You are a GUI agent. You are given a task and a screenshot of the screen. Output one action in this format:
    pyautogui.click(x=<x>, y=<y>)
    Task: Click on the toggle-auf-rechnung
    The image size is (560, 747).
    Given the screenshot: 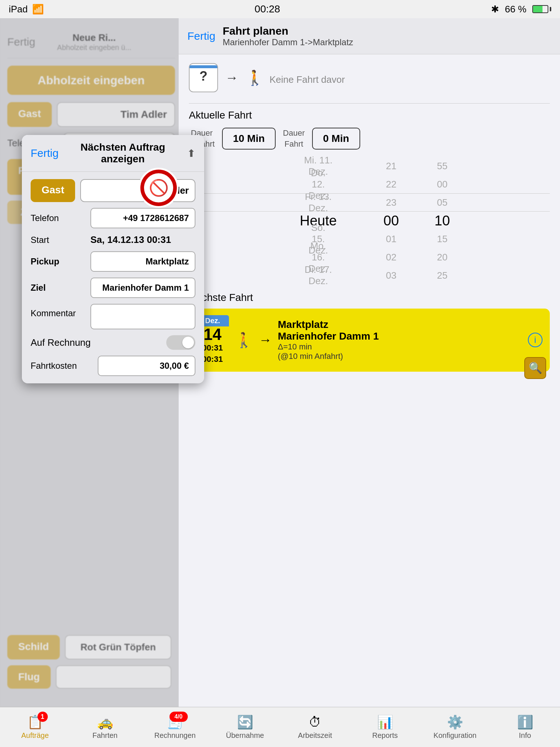 What is the action you would take?
    pyautogui.click(x=181, y=342)
    